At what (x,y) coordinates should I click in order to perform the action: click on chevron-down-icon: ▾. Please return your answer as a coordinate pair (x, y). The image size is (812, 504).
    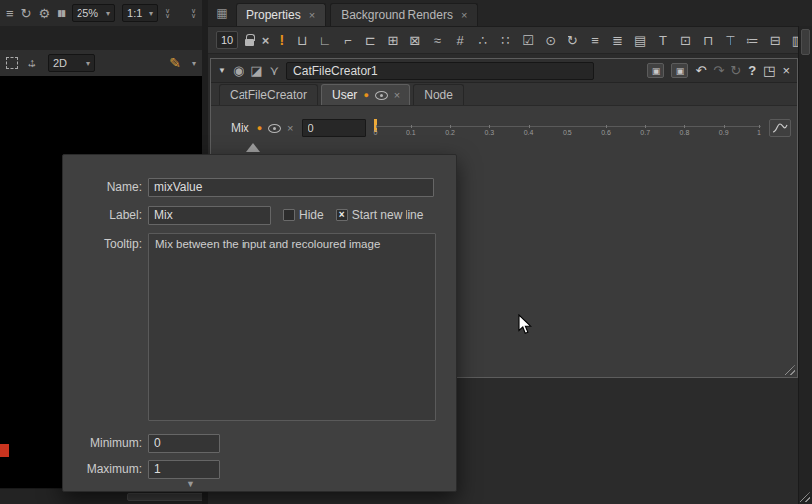
    Looking at the image, I should click on (194, 64).